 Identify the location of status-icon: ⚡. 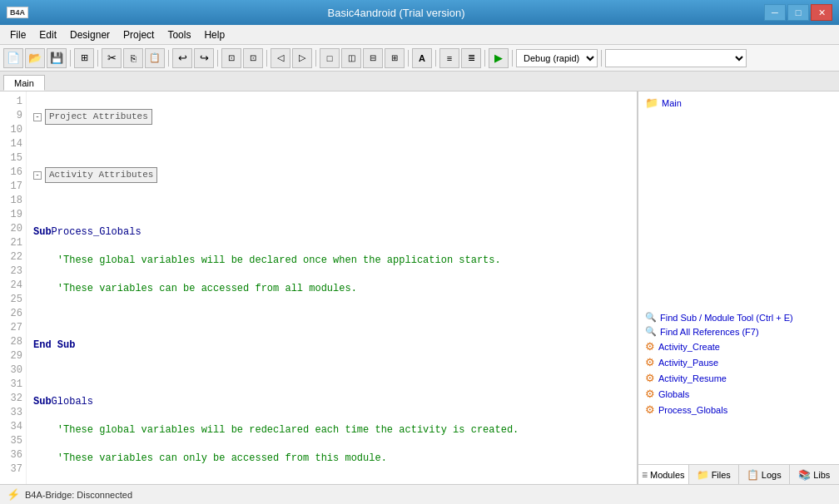
(13, 494).